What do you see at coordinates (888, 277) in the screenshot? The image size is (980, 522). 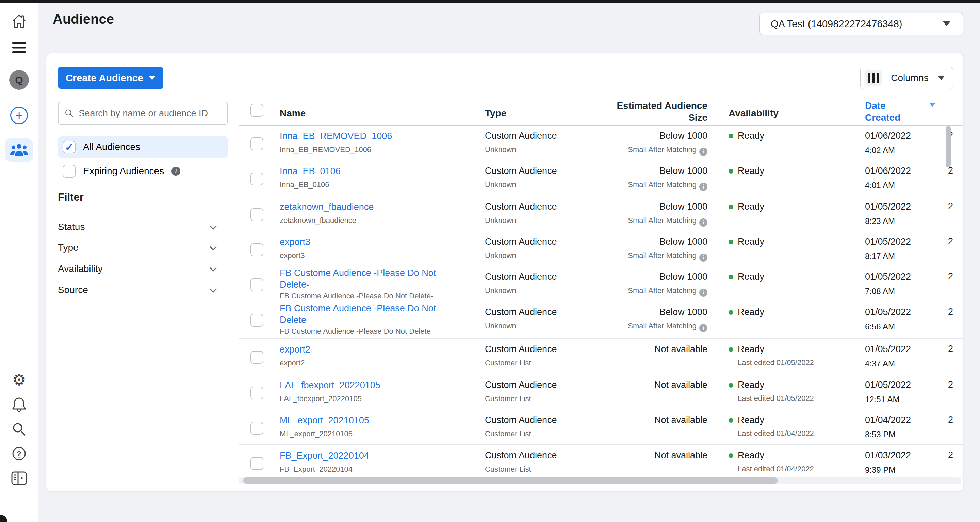 I see `date-created: 01/05/2022` at bounding box center [888, 277].